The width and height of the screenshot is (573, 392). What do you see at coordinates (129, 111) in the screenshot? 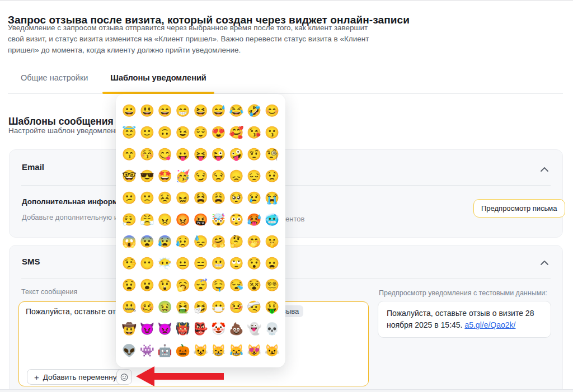
I see `emoji-item: 😀` at bounding box center [129, 111].